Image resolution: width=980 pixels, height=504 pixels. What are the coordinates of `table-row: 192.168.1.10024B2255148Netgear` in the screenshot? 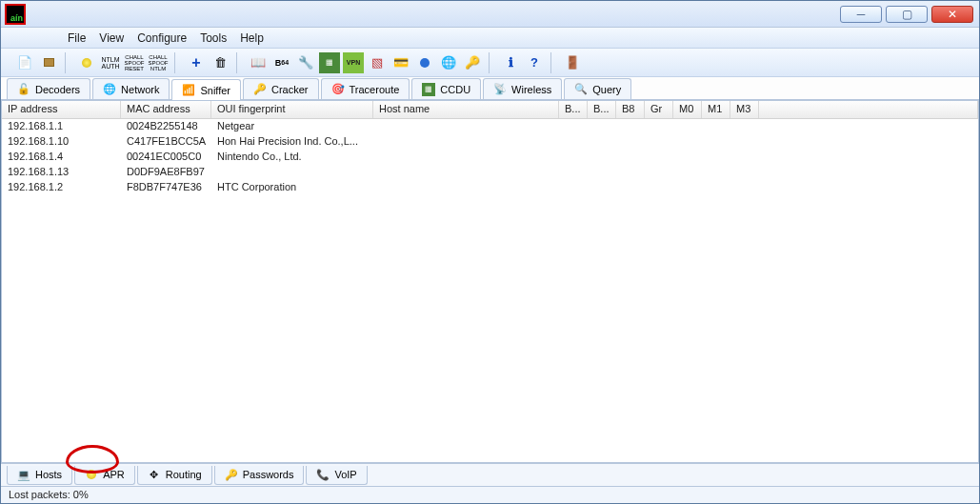 It's located at (490, 127).